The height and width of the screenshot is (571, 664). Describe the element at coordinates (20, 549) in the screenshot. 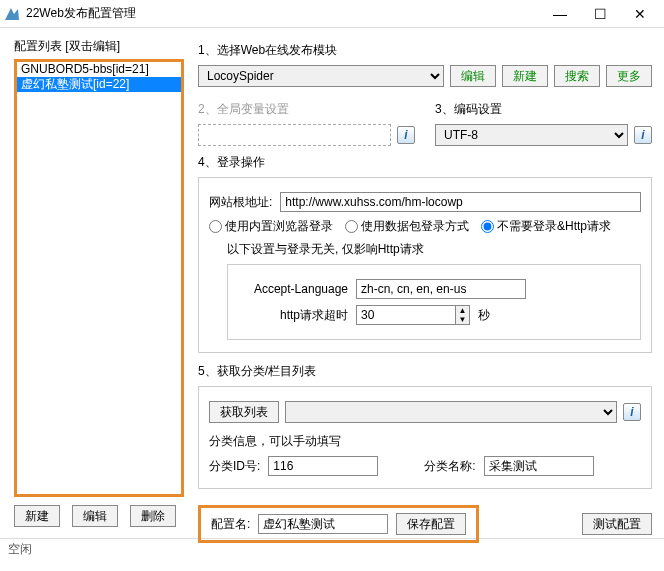

I see `status-text: 空闲` at that location.